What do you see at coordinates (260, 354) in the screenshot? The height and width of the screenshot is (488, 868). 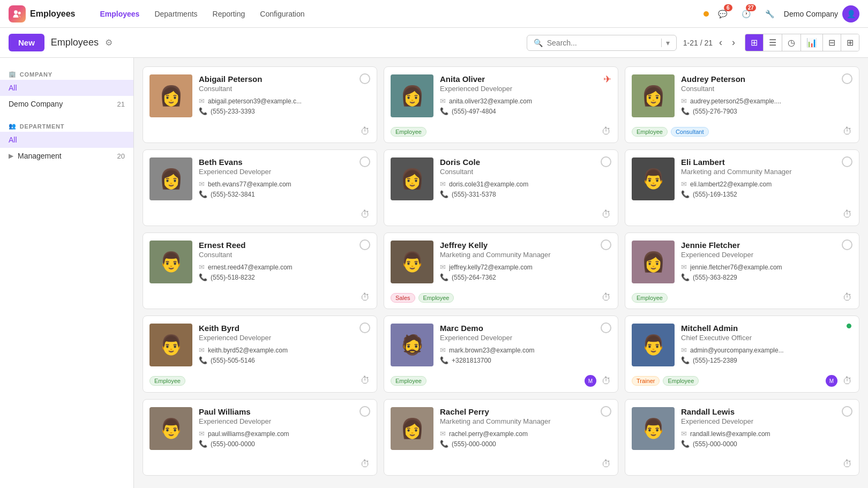 I see `employee-card: 👨 Keith Byrd Experienced Developer ✉ kei…` at bounding box center [260, 354].